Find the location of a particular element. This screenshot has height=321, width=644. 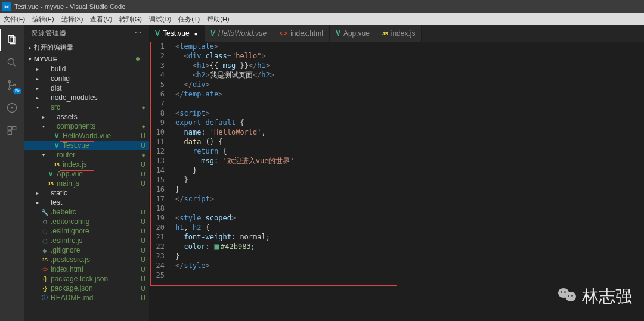

activity-debug is located at coordinates (12, 108).